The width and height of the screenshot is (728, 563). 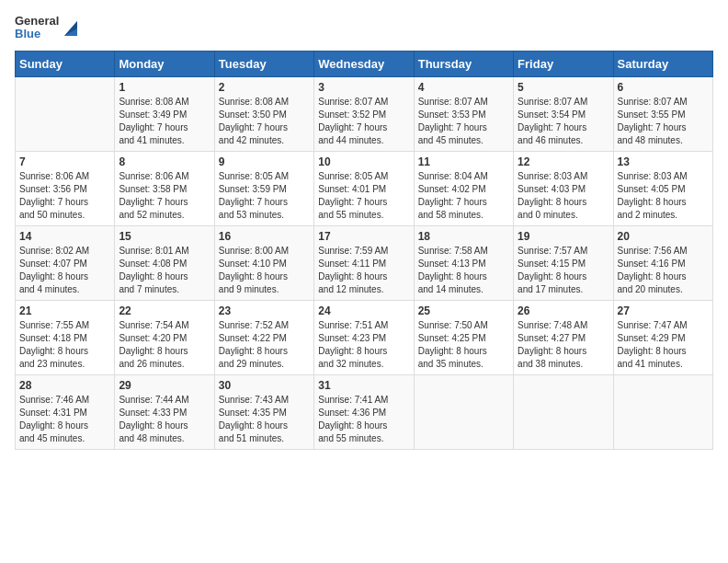 I want to click on calendar-cell: 8Sunrise: 8:06 AM Sunset: 3:58 PM Daylig…, so click(x=165, y=188).